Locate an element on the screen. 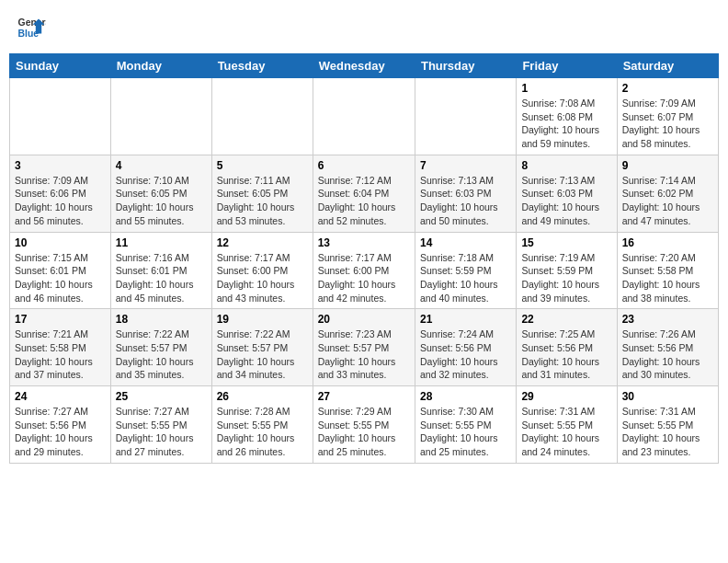  day-number: 22 is located at coordinates (566, 319).